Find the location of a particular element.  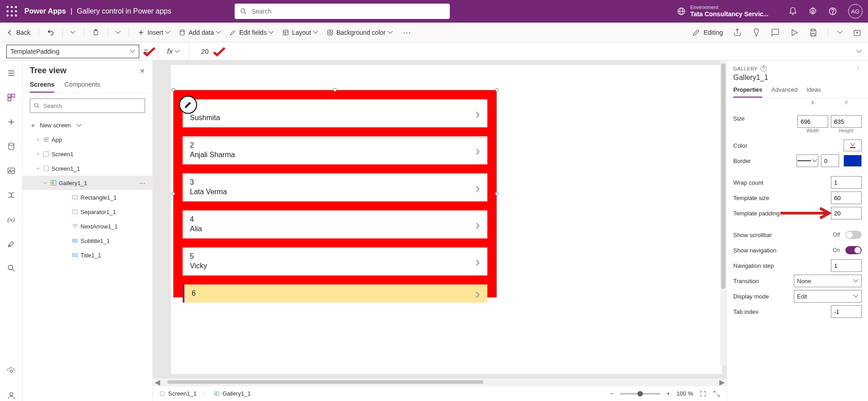

tree-item-app: App is located at coordinates (88, 140).